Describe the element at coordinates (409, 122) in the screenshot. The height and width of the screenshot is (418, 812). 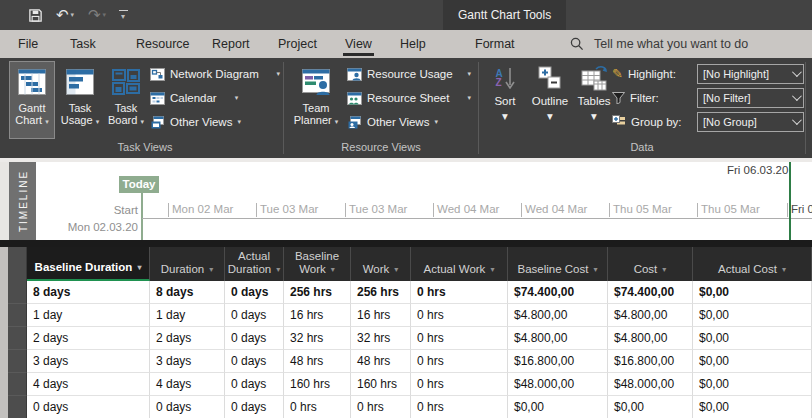
I see `other-views-resource-button: Other Views ▾` at that location.